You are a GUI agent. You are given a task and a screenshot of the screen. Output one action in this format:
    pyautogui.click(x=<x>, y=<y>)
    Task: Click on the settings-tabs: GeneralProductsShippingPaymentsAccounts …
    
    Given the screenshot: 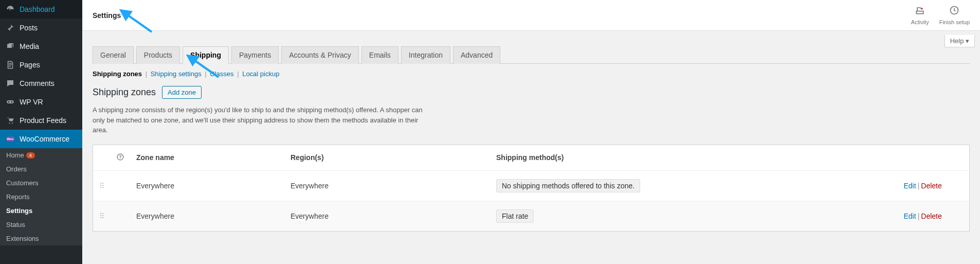 What is the action you would take?
    pyautogui.click(x=531, y=55)
    